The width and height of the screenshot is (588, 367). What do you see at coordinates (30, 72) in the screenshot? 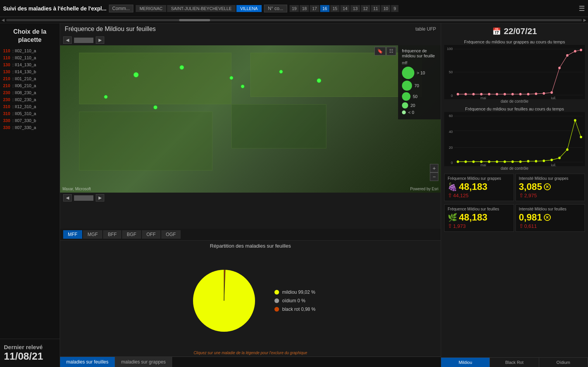
I see `placette-item: 130 : II14_130_b` at bounding box center [30, 72].